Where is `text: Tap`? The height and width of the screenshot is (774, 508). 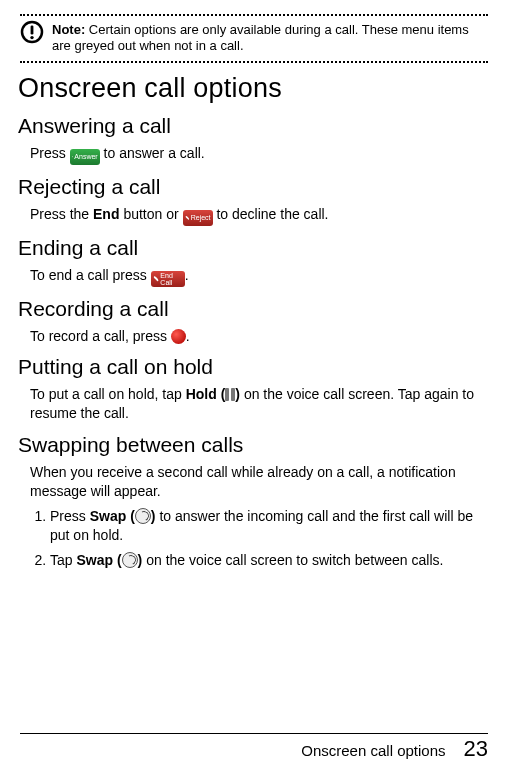 text: Tap is located at coordinates (63, 560).